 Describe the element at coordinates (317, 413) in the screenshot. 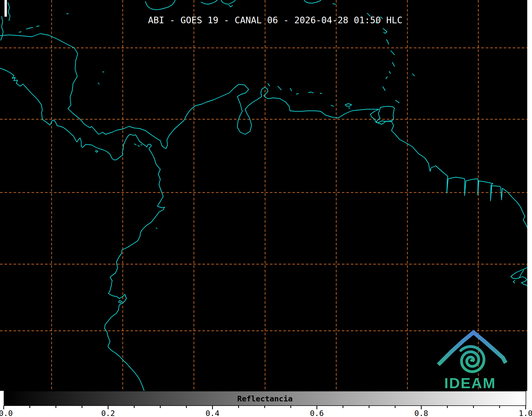

I see `colorbar-tick-label: 0.6` at that location.